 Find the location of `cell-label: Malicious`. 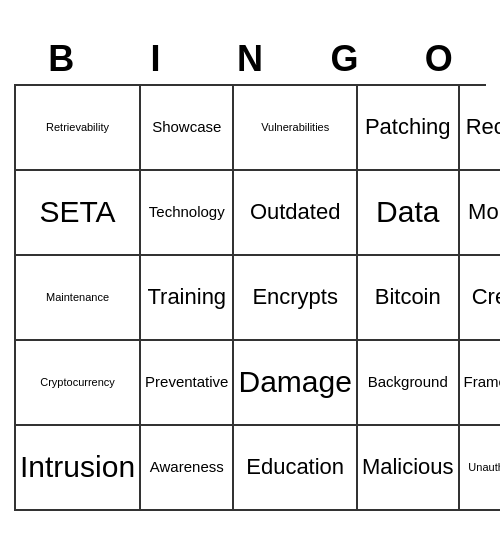

cell-label: Malicious is located at coordinates (408, 466).